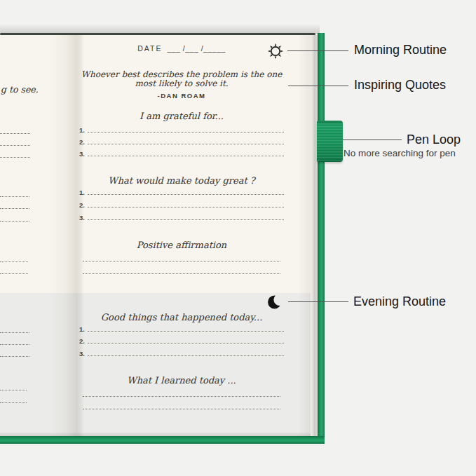 The width and height of the screenshot is (476, 476). What do you see at coordinates (372, 140) in the screenshot?
I see `pen-loop-callout-line` at bounding box center [372, 140].